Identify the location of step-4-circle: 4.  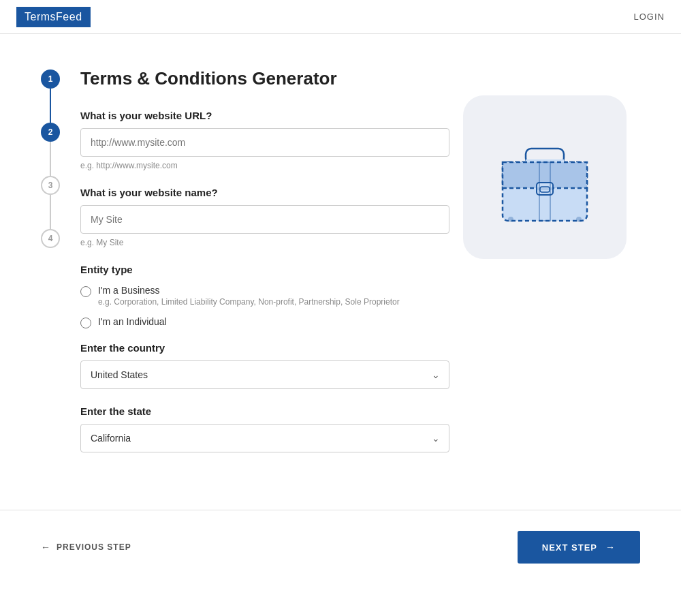
(50, 238).